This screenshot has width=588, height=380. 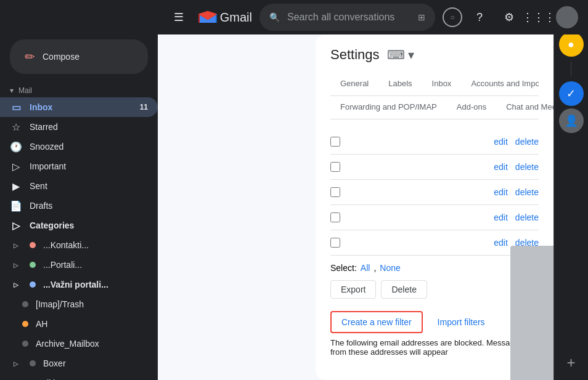 I want to click on filter-icon: ⊞, so click(x=422, y=17).